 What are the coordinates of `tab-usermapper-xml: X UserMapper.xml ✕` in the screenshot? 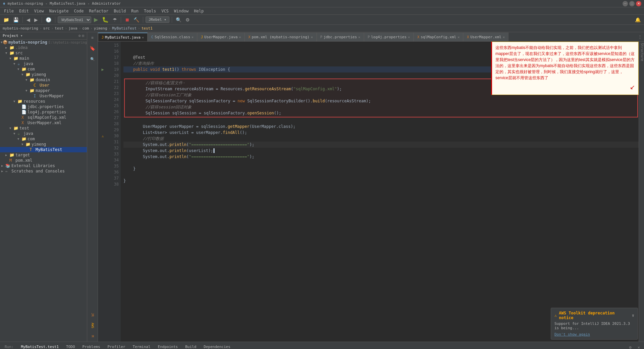 It's located at (486, 37).